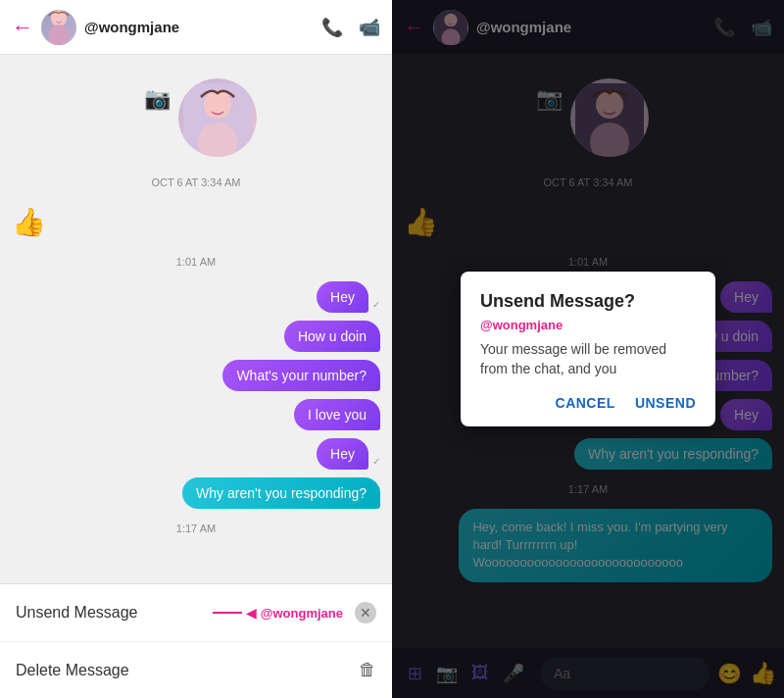  What do you see at coordinates (196, 262) in the screenshot?
I see `left-timestamp2: 1:01 AM` at bounding box center [196, 262].